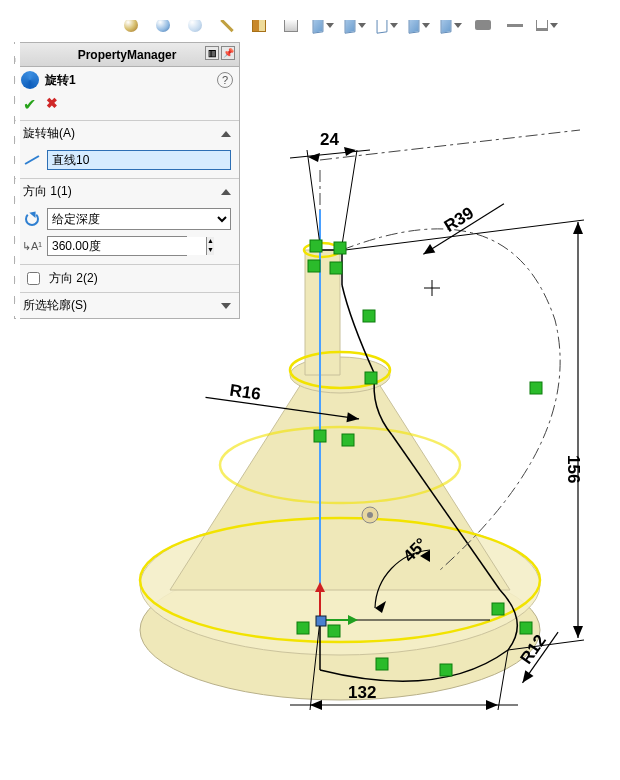  What do you see at coordinates (387, 25) in the screenshot?
I see `hidden-lines-icon` at bounding box center [387, 25].